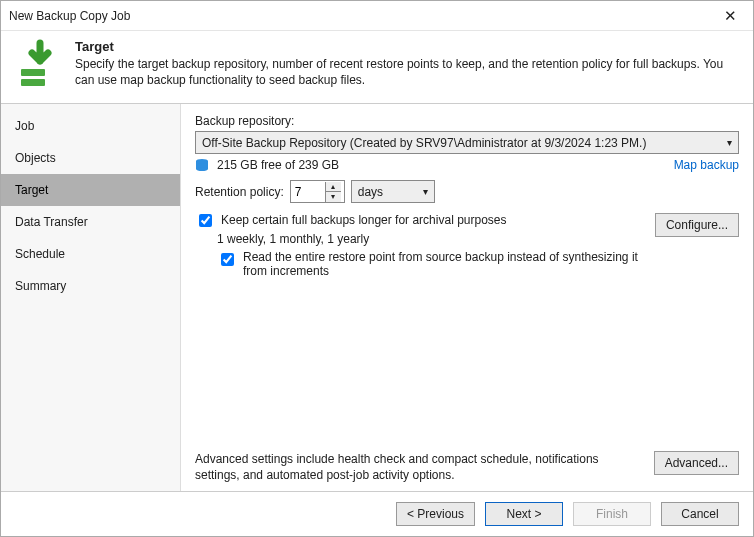 This screenshot has height=537, width=754. What do you see at coordinates (393, 192) in the screenshot?
I see `retention-unit-dropdown: days ▾` at bounding box center [393, 192].